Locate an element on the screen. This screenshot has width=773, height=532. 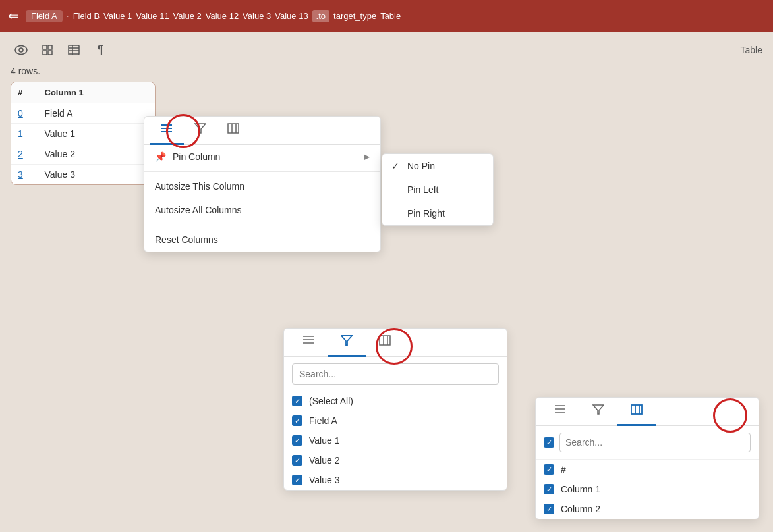
data-table-container: # Column 1 0 Field A 1 Value 1 2 Value 2 is located at coordinates (83, 133).